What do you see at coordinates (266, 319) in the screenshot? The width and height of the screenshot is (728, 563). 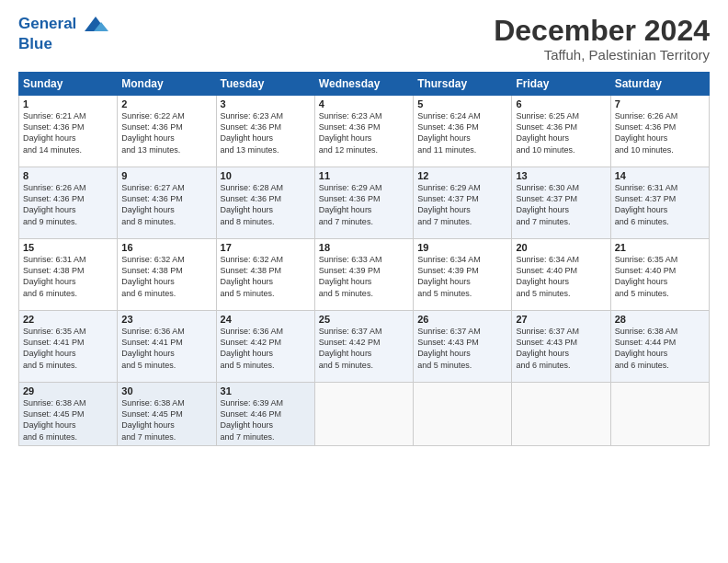 I see `day-number: 24` at bounding box center [266, 319].